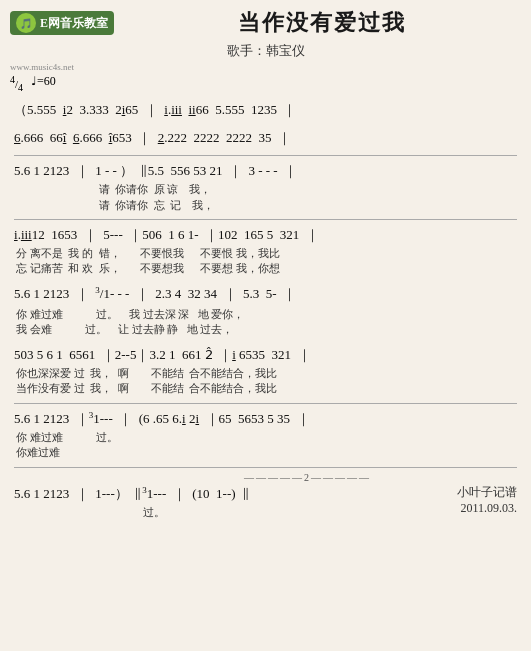 The width and height of the screenshot is (531, 651). What do you see at coordinates (44, 84) in the screenshot?
I see `tempo: ♩=60` at bounding box center [44, 84].